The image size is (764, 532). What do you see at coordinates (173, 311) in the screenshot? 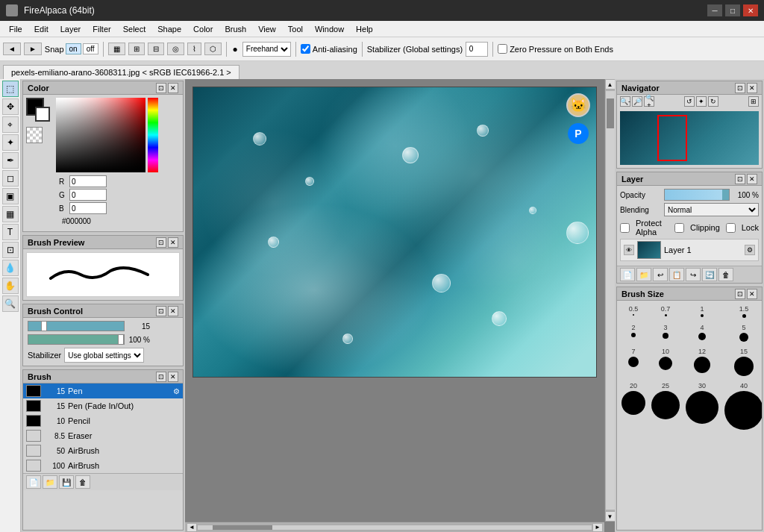
I see `brush-control-close-btn: ✕` at bounding box center [173, 311].